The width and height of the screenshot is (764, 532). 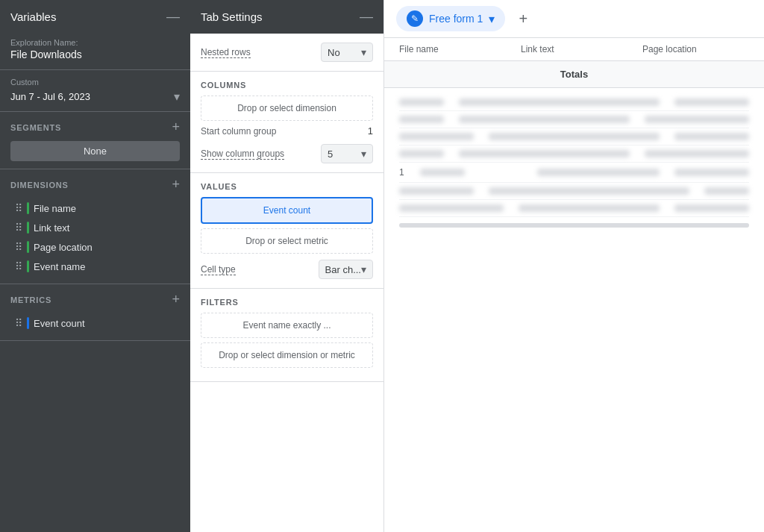 What do you see at coordinates (96, 323) in the screenshot?
I see `metric-item-eventcount: ⠿ Event count` at bounding box center [96, 323].